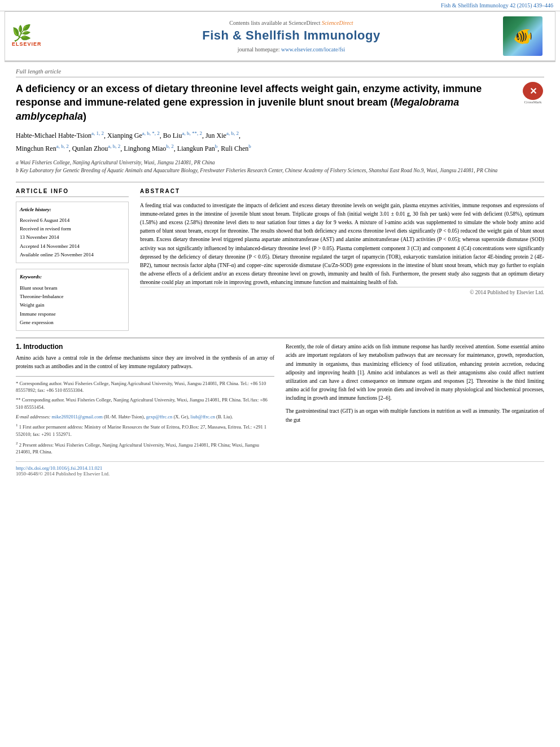 This screenshot has height=747, width=560. Describe the element at coordinates (72, 210) in the screenshot. I see `history-title: Article history:` at that location.